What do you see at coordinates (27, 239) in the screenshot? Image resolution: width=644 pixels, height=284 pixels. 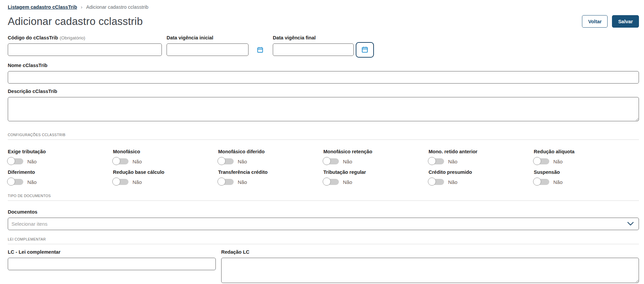 I see `section-lei-complementar-title: LEI COMPLEMENTAR` at bounding box center [27, 239].